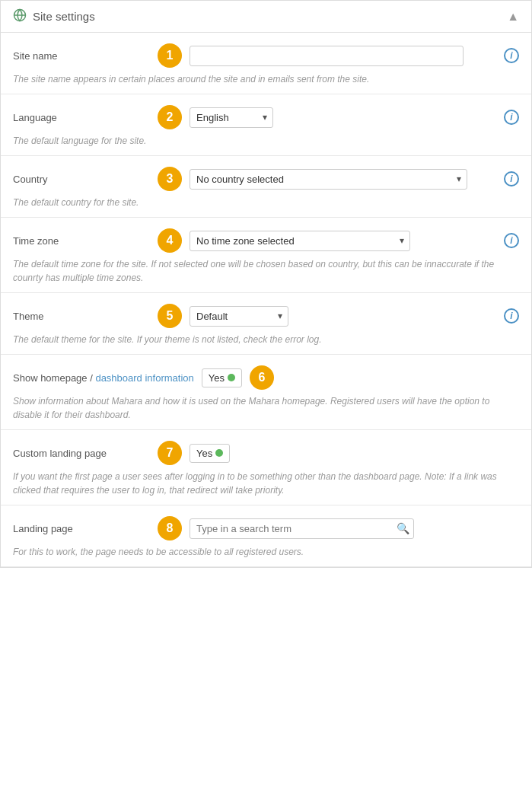 Image resolution: width=532 pixels, height=794 pixels. Describe the element at coordinates (266, 117) in the screenshot. I see `language-main: Language 2 English French Spanish German…` at that location.